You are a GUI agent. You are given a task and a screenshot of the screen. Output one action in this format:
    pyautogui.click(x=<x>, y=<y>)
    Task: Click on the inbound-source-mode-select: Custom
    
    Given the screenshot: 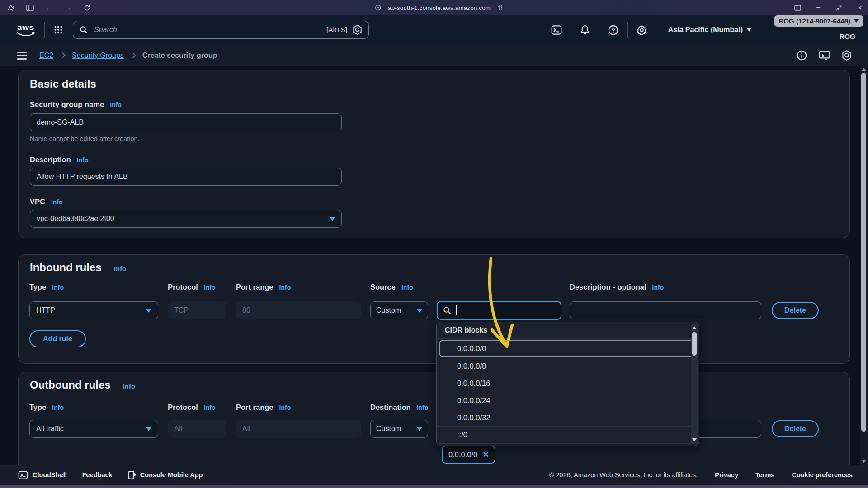 What is the action you would take?
    pyautogui.click(x=399, y=310)
    